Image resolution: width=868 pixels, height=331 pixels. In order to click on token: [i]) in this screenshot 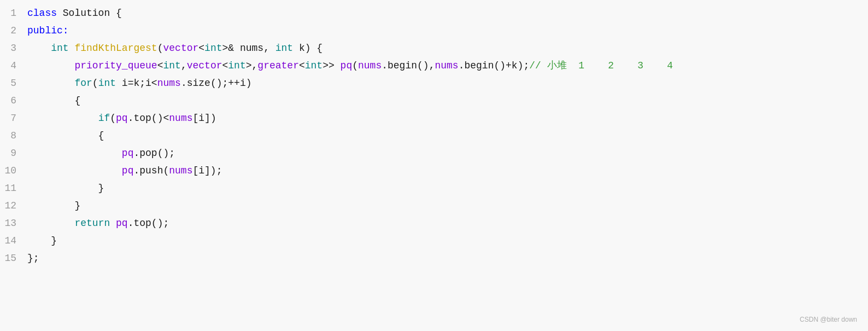, I will do `click(204, 118)`.